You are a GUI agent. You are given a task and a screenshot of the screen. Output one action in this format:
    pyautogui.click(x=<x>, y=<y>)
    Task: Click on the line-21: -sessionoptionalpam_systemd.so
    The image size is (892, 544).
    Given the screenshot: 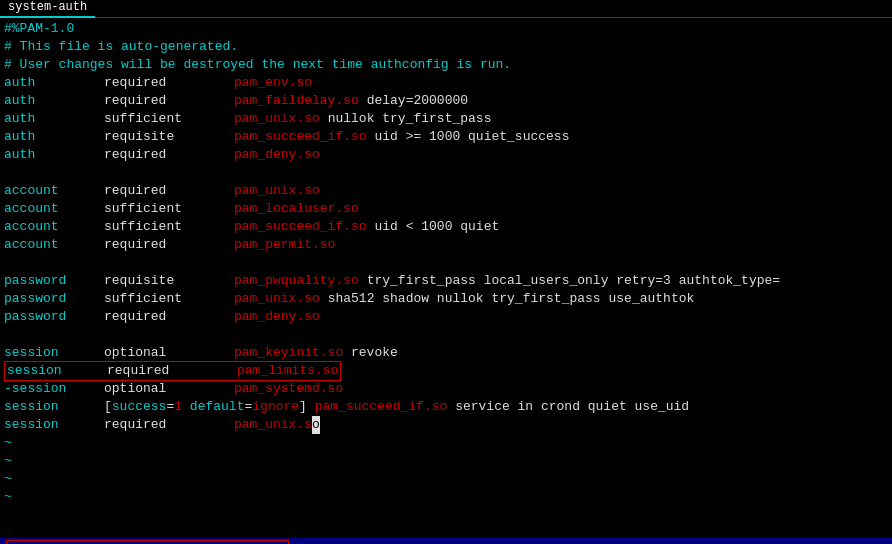 What is the action you would take?
    pyautogui.click(x=446, y=389)
    